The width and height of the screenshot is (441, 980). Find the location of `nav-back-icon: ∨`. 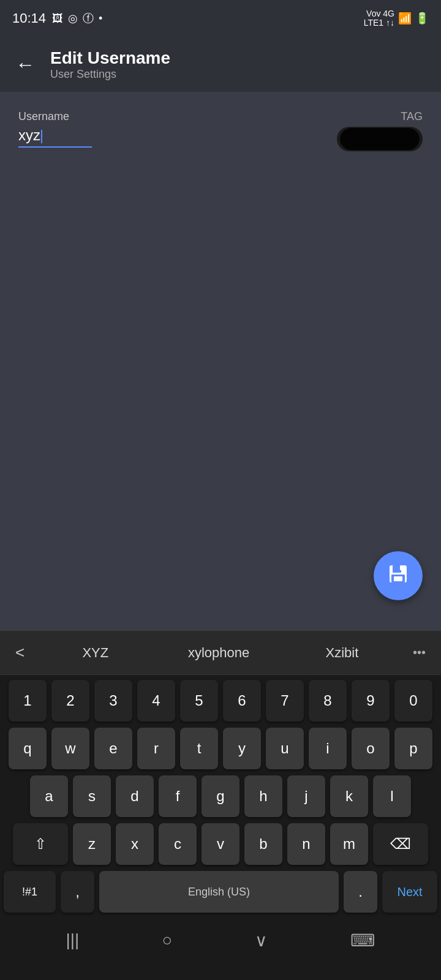

nav-back-icon: ∨ is located at coordinates (261, 941).